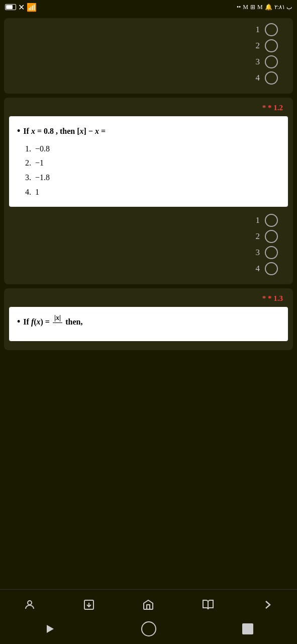 This screenshot has width=297, height=644. Describe the element at coordinates (260, 7) in the screenshot. I see `mail2-icon: M` at that location.